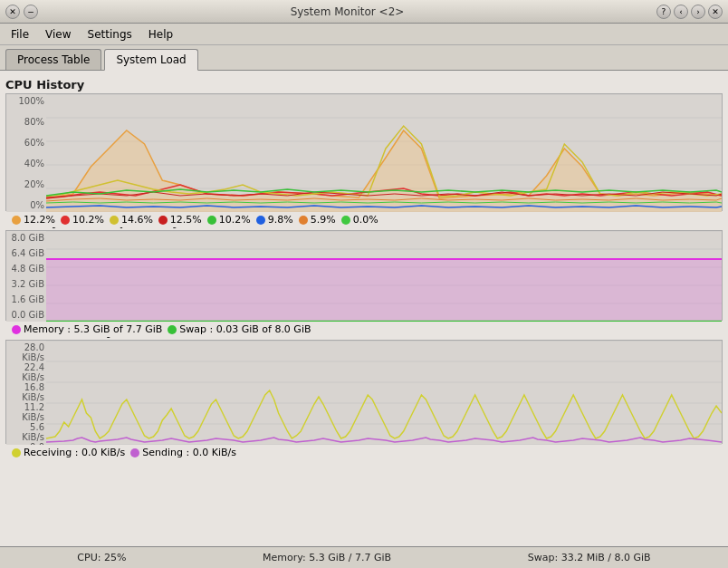 This screenshot has width=728, height=568. Describe the element at coordinates (348, 12) in the screenshot. I see `window-title: System Monitor <2>` at that location.